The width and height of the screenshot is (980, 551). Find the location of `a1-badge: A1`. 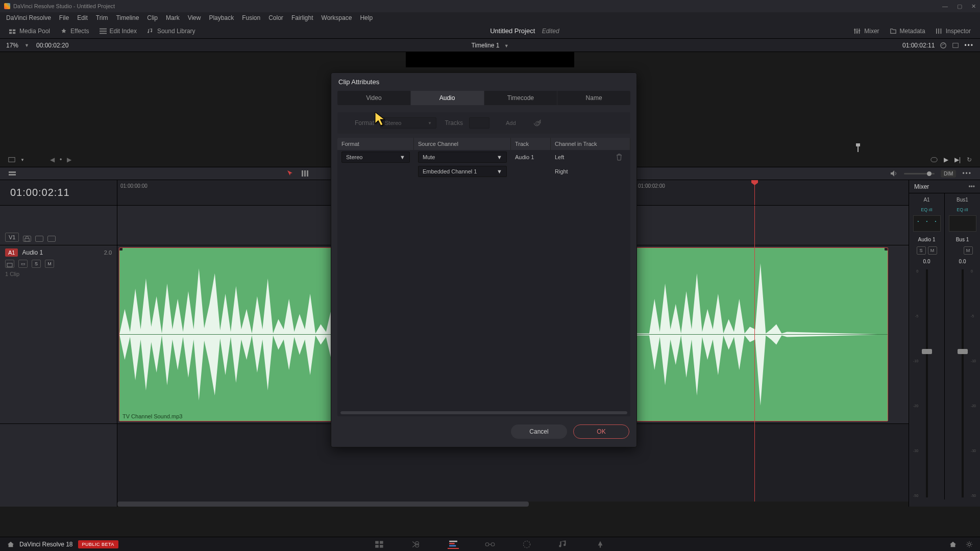

a1-badge: A1 is located at coordinates (11, 253).